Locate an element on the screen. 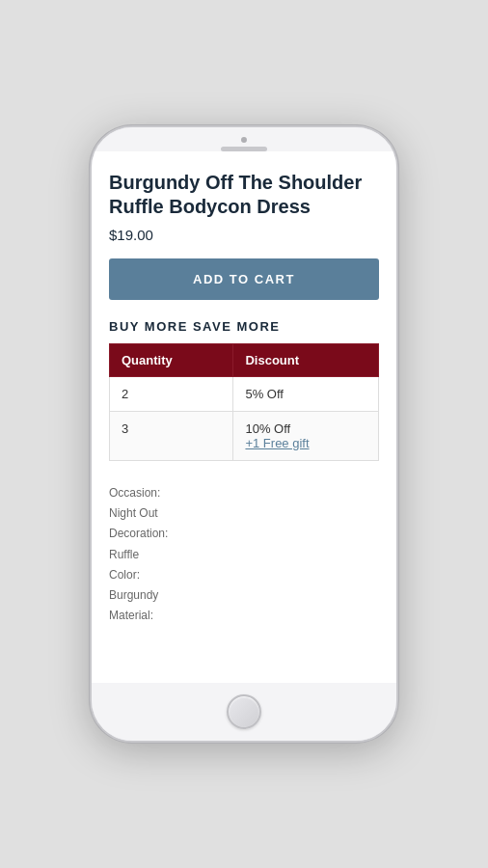 The height and width of the screenshot is (868, 488). decoration-value: Ruffle is located at coordinates (123, 555).